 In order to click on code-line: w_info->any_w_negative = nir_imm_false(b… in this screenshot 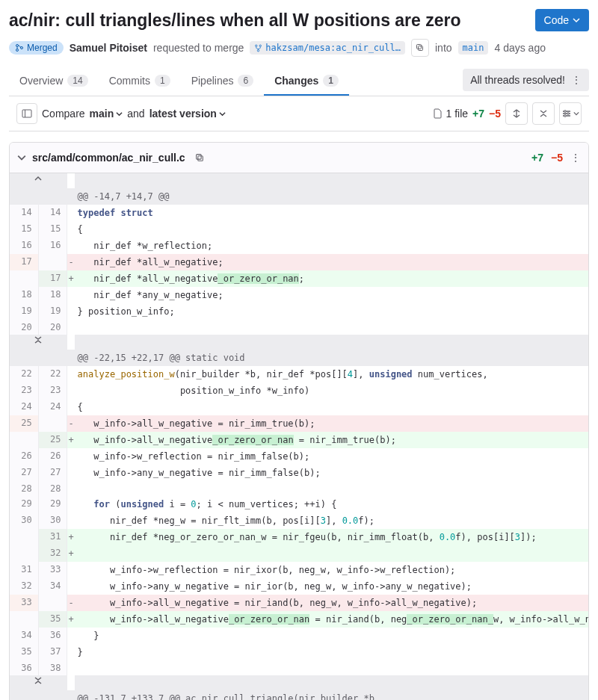, I will do `click(332, 473)`.